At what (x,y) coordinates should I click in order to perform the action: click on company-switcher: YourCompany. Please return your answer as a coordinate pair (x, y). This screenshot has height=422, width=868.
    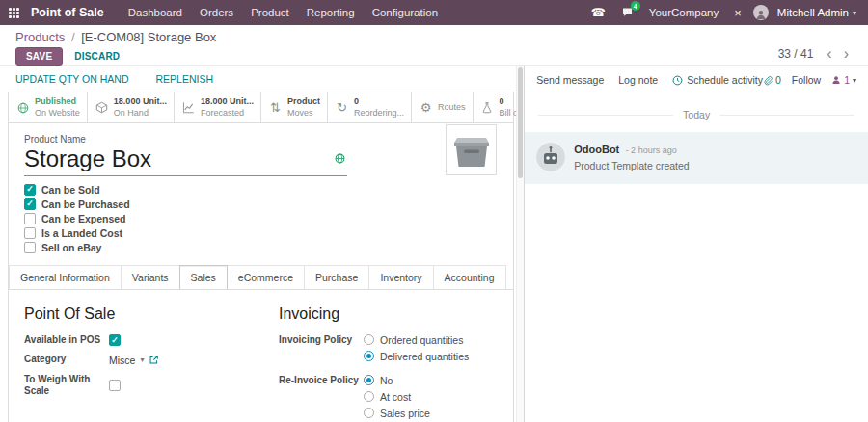
    Looking at the image, I should click on (684, 13).